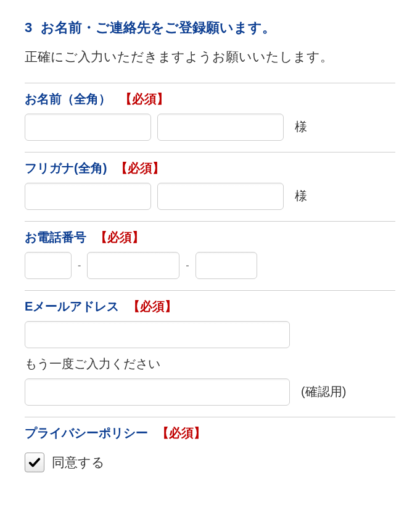 This screenshot has width=420, height=518. What do you see at coordinates (133, 265) in the screenshot?
I see `phone-middle-input` at bounding box center [133, 265].